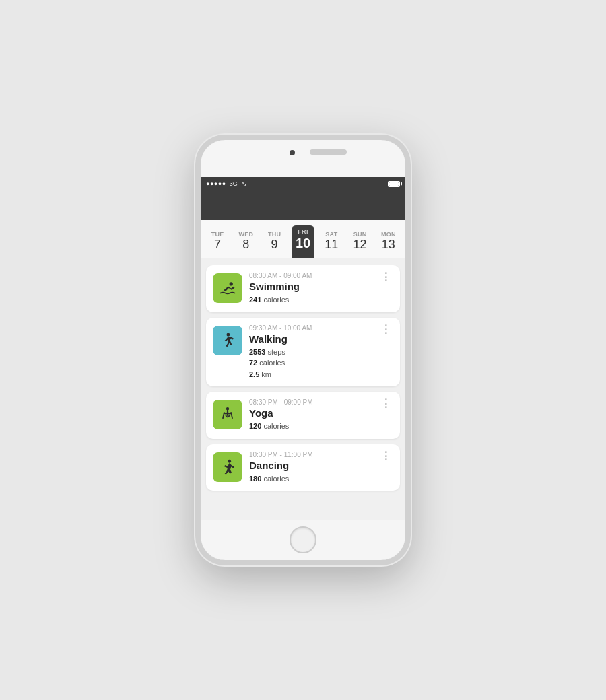 This screenshot has width=606, height=700. Describe the element at coordinates (303, 242) in the screenshot. I see `day-item-10: FRI 10` at that location.